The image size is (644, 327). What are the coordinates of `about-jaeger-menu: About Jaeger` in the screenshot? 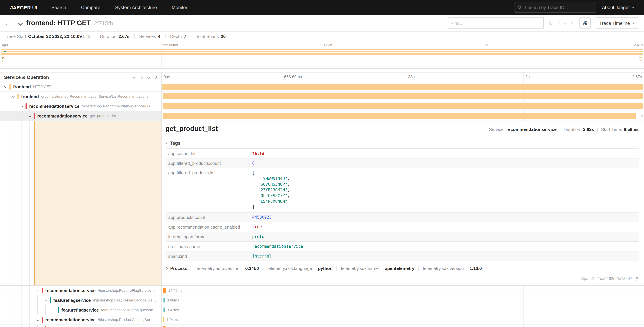 It's located at (618, 8).